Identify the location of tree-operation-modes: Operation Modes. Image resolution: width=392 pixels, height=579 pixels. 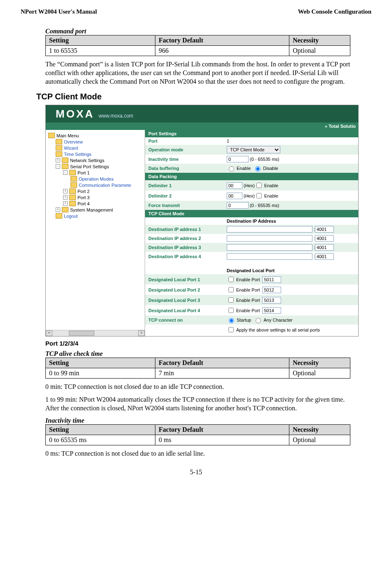
(107, 179).